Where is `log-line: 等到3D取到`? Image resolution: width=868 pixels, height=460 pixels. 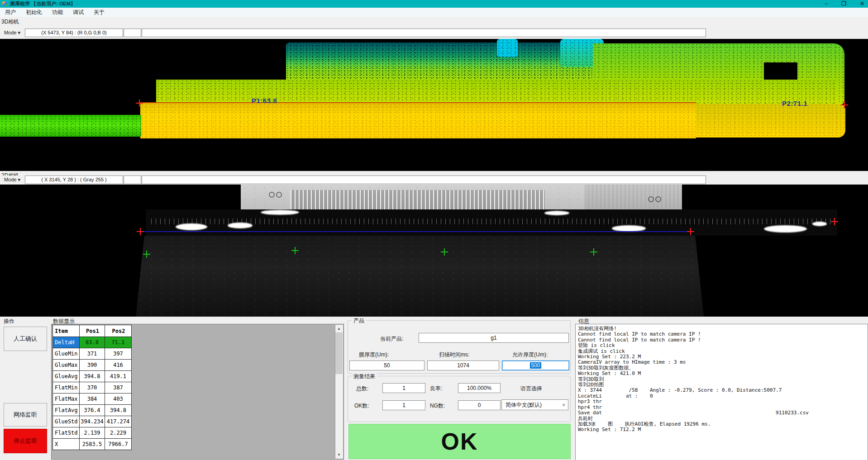 log-line: 等到3D取到 is located at coordinates (723, 379).